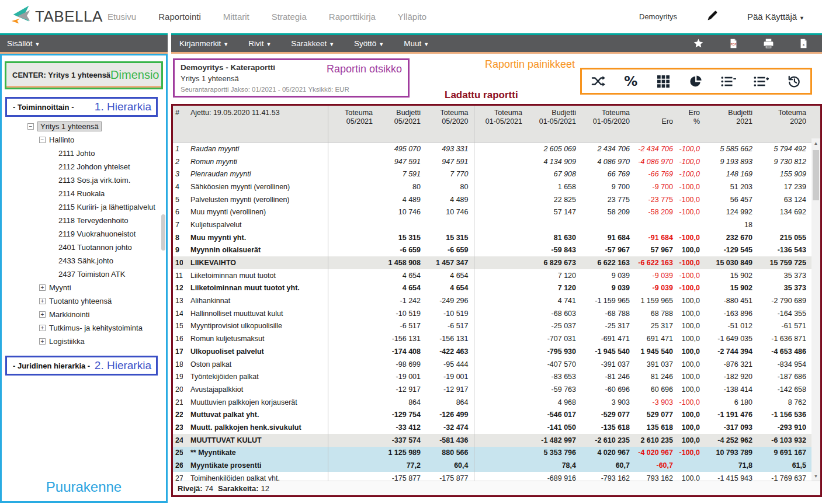 The height and width of the screenshot is (504, 822). I want to click on nav-item-strategia: Strategia, so click(289, 16).